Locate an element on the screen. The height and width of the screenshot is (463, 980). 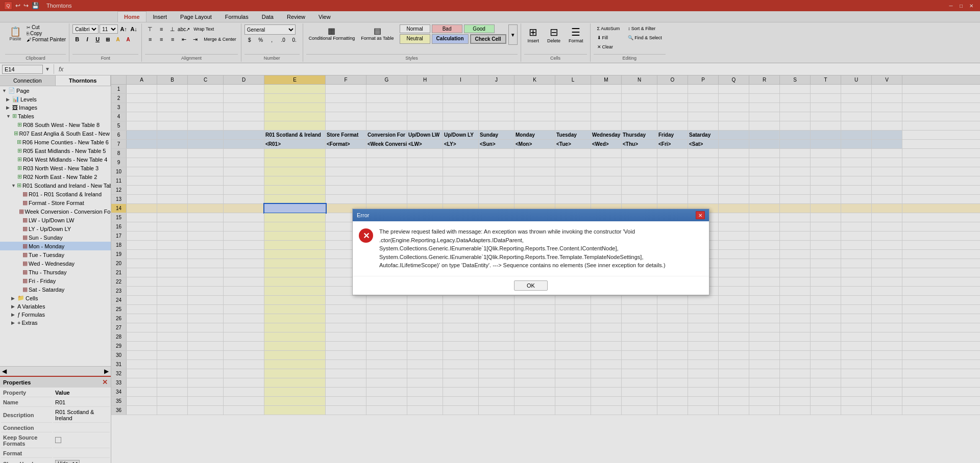
dialog-title: Error is located at coordinates (363, 215).